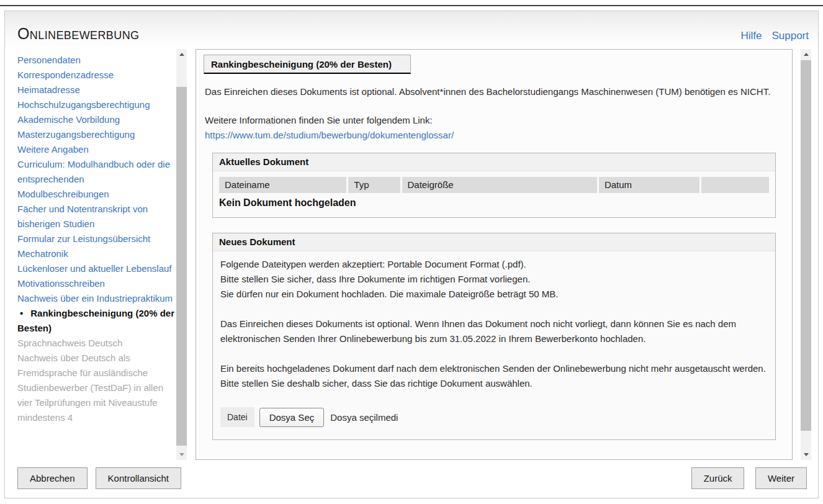 The width and height of the screenshot is (823, 504). What do you see at coordinates (329, 135) in the screenshot?
I see `dokumentenglossar-link: https://www.tum.de/studium/bewerbung/dok…` at bounding box center [329, 135].